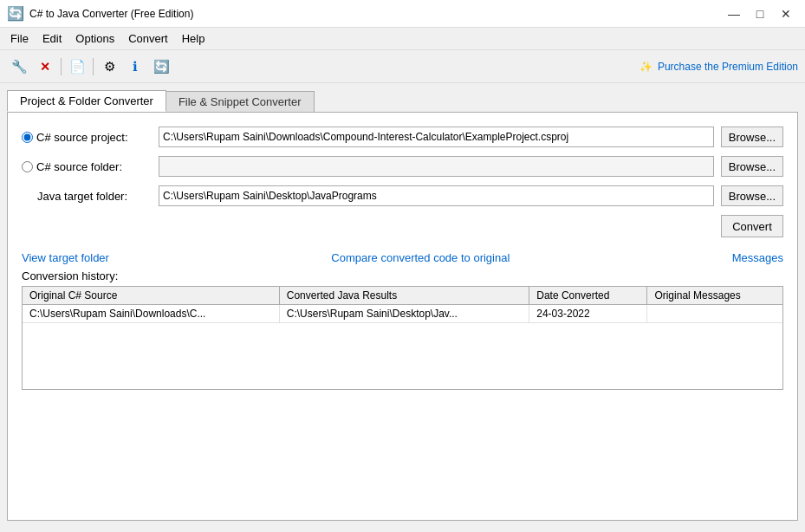  What do you see at coordinates (402, 296) in the screenshot?
I see `table-header-row: Original C# Source Converted Java Result…` at bounding box center [402, 296].